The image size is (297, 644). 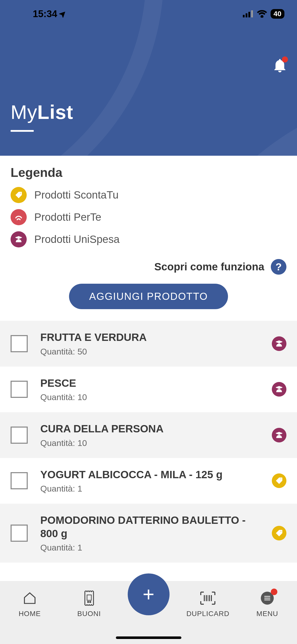 What do you see at coordinates (89, 598) in the screenshot?
I see `coupon-icon` at bounding box center [89, 598].